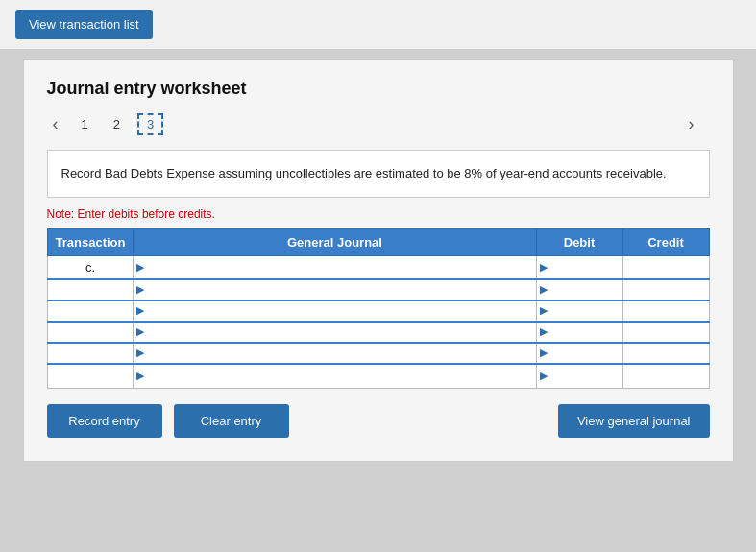 The image size is (756, 552). What do you see at coordinates (117, 125) in the screenshot?
I see `pagination-page-2: 2` at bounding box center [117, 125].